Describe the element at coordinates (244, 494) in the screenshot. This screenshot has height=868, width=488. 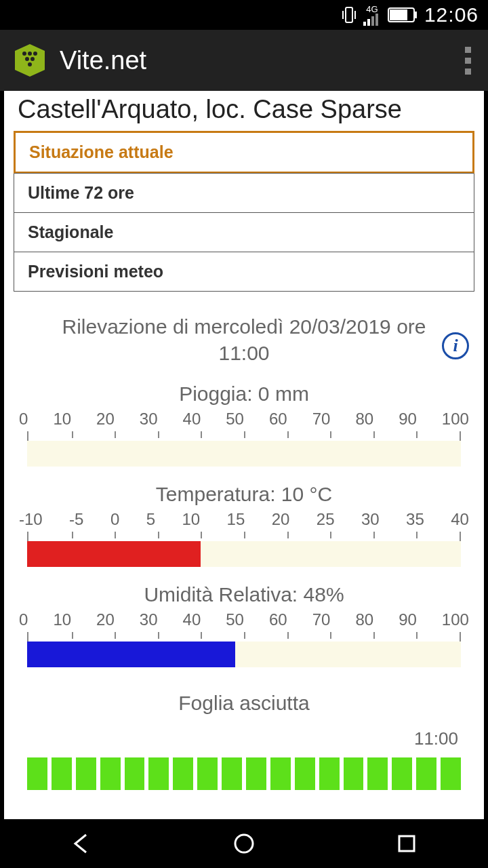
I see `gauge-title: Temperatura: 10 °C` at that location.